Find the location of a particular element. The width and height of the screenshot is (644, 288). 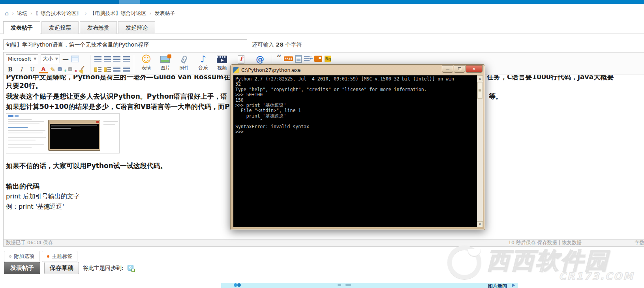

console-scrollbar: ▲ ▼ is located at coordinates (480, 151).